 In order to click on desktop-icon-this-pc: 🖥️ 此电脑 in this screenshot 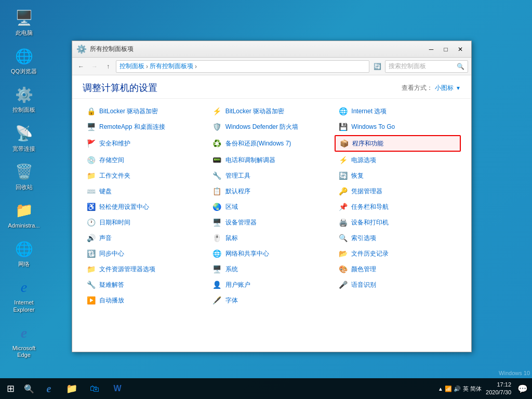, I will do `click(24, 22)`.